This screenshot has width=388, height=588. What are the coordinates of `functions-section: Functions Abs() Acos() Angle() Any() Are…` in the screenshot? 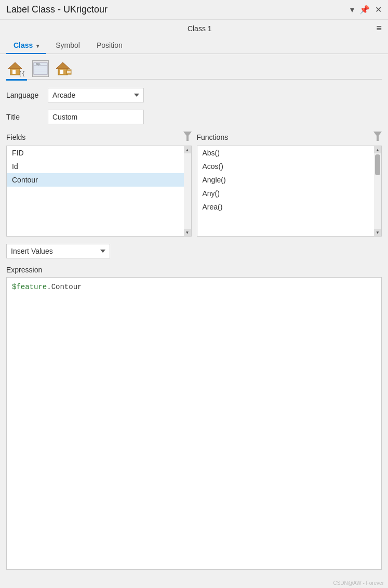 It's located at (290, 184).